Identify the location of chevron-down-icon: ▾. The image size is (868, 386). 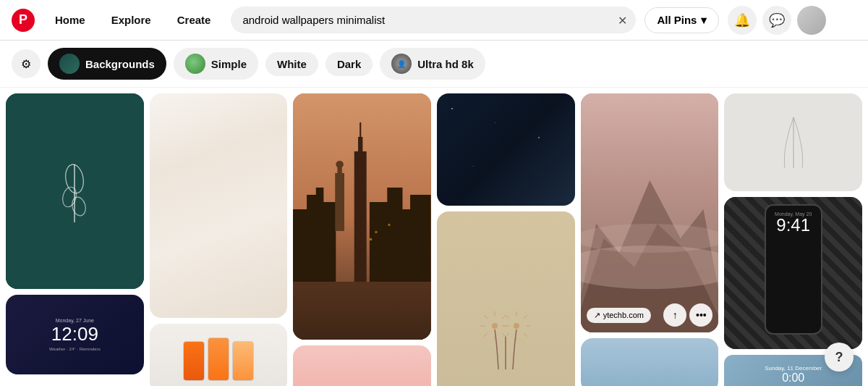
(704, 20).